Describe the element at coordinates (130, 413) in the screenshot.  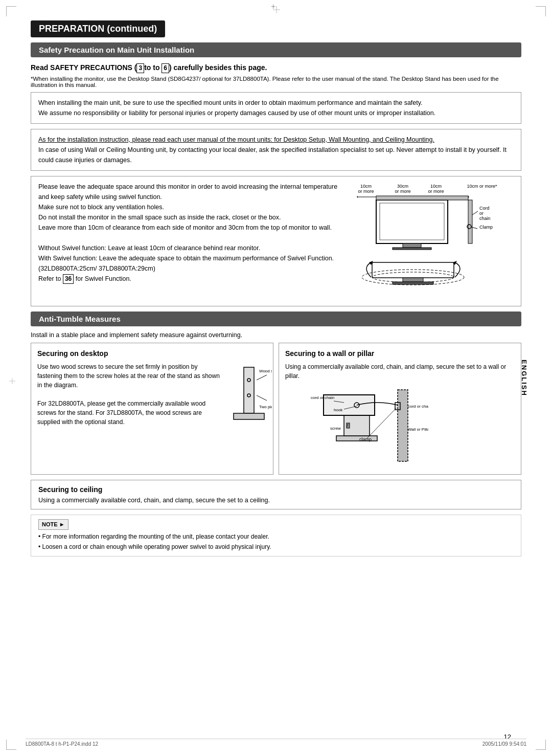
I see `securing-desktop-body2: For 32LD8800TA, please get the commercia…` at that location.